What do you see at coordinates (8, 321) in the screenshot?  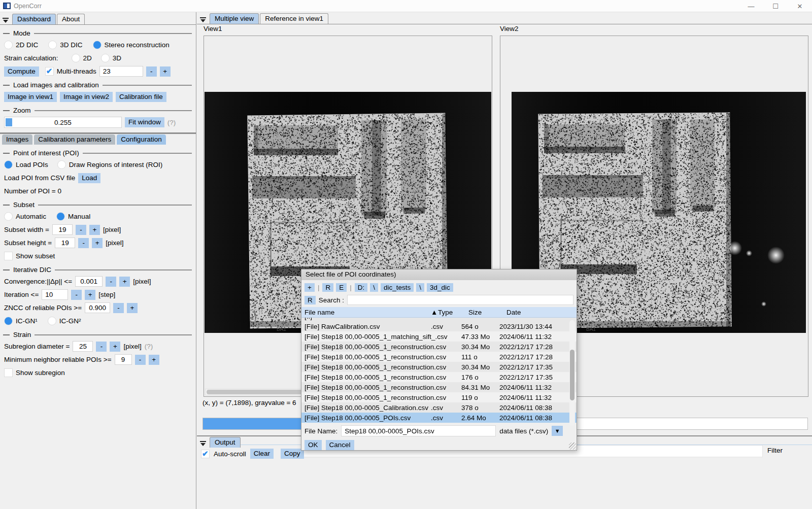 I see `radio-icgn1` at bounding box center [8, 321].